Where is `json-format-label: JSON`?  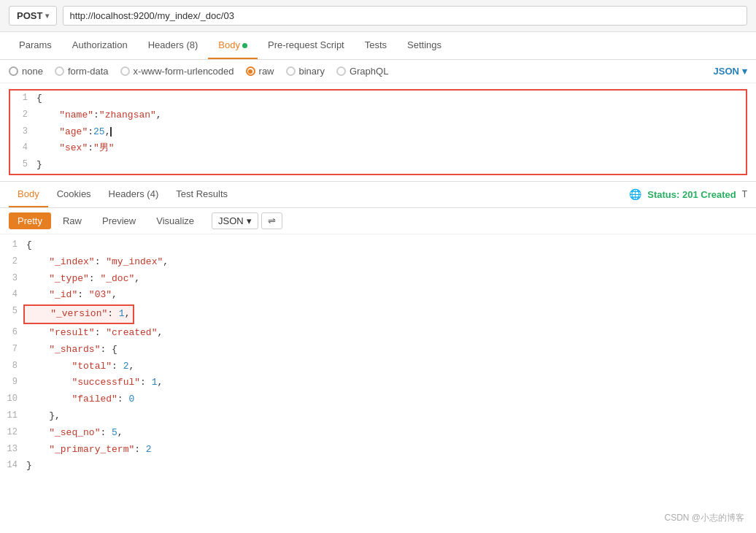
json-format-label: JSON is located at coordinates (727, 72).